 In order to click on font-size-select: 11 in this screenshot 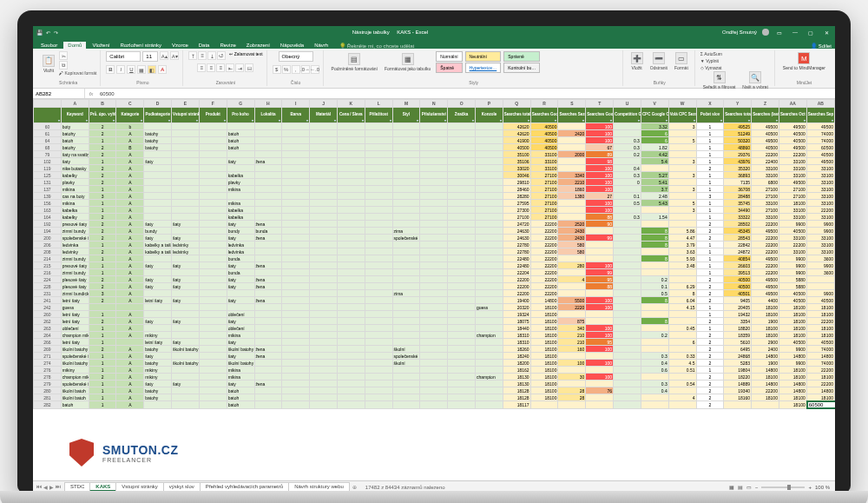, I will do `click(150, 56)`.